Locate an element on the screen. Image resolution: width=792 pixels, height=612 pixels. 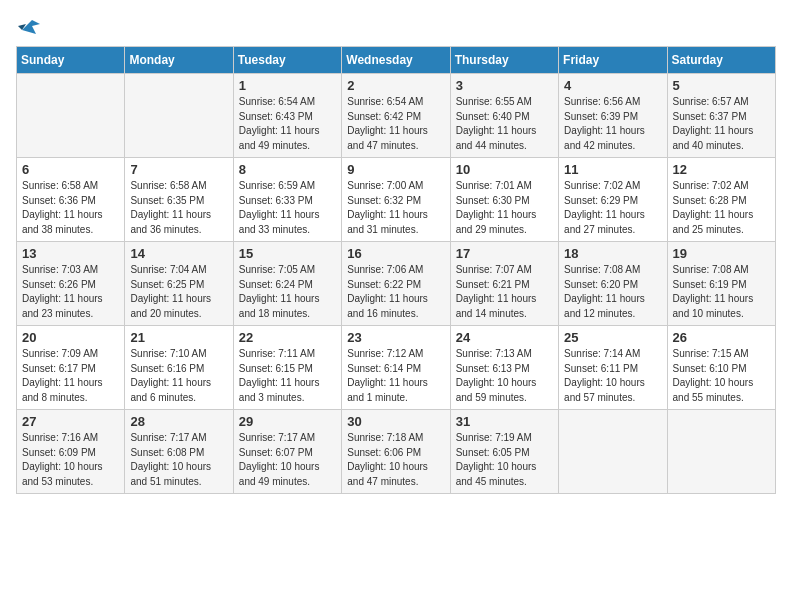
calendar-cell: 28Sunrise: 7:17 AMSunset: 6:08 PMDayligh… is located at coordinates (179, 452).